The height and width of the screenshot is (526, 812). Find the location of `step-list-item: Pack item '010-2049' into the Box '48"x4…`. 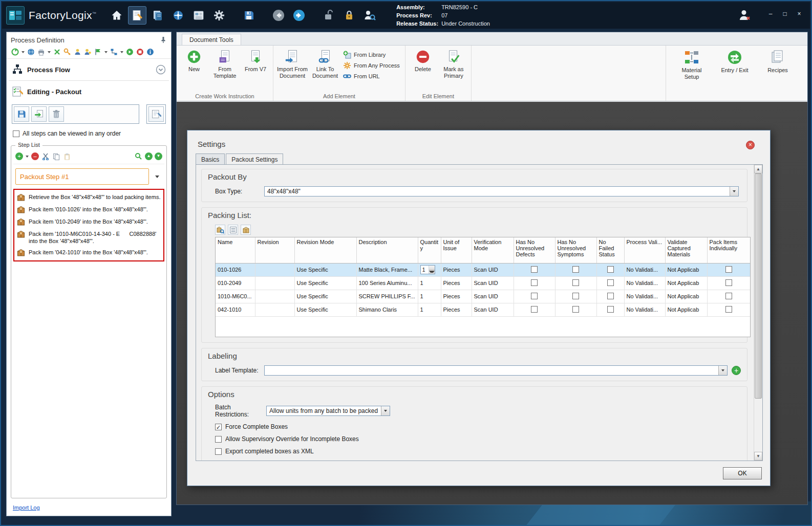

step-list-item: Pack item '010-2049' into the Box '48"x4… is located at coordinates (89, 222).